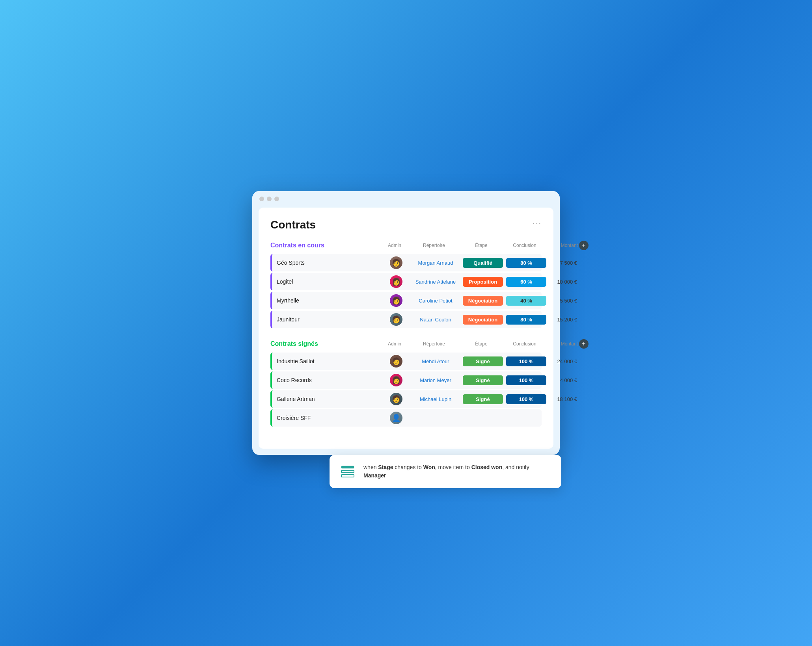 The height and width of the screenshot is (646, 812). Describe the element at coordinates (564, 301) in the screenshot. I see `row-montant: 5 500 €` at that location.